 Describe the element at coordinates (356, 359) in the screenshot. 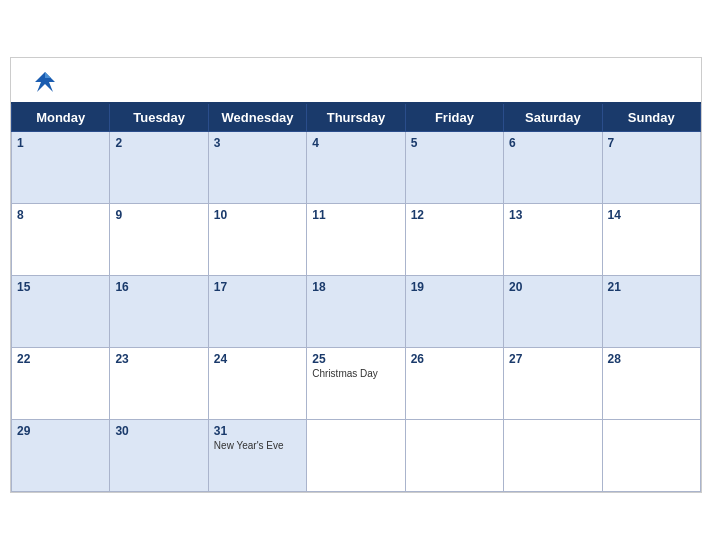

I see `day-number: 25` at that location.